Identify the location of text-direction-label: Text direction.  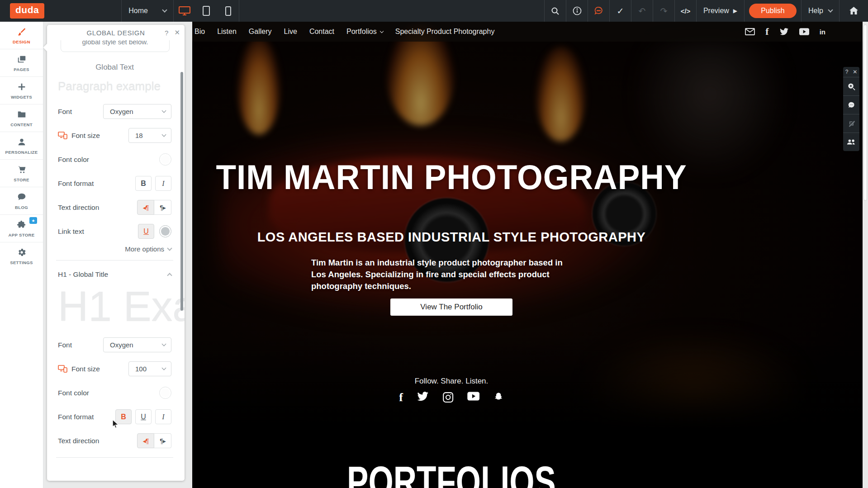
(79, 208).